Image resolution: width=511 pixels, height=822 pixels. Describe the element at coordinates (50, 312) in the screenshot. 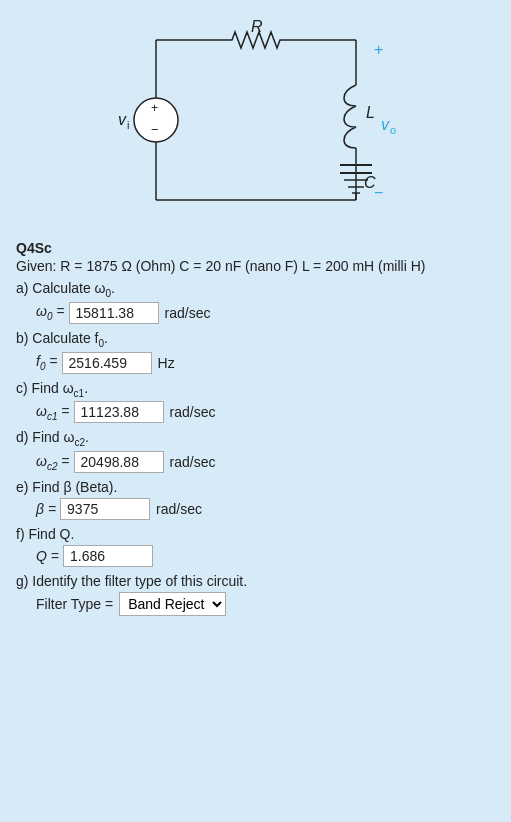

I see `part-a-eq: ω0 =` at that location.